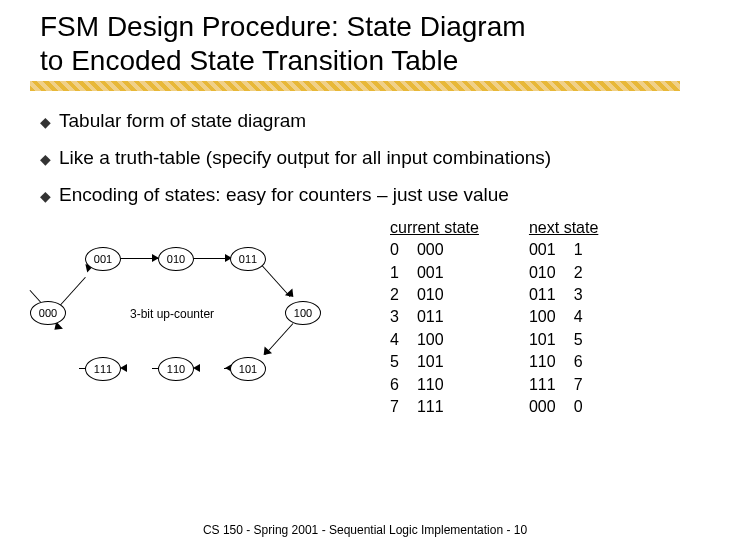 The width and height of the screenshot is (730, 547). I want to click on bullet-item: ◆ Encoding of states: easy for counters …, so click(370, 196).